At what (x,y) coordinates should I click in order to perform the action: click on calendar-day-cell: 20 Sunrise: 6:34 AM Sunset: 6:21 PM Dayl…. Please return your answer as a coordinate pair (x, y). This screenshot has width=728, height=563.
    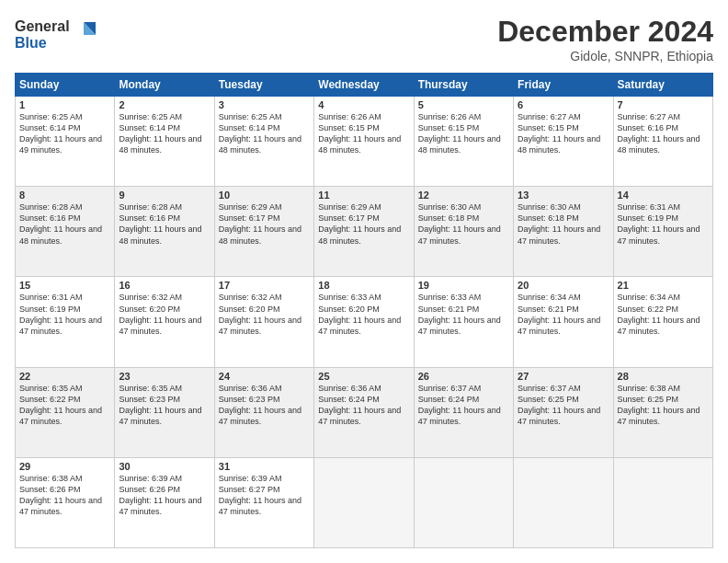
    Looking at the image, I should click on (563, 322).